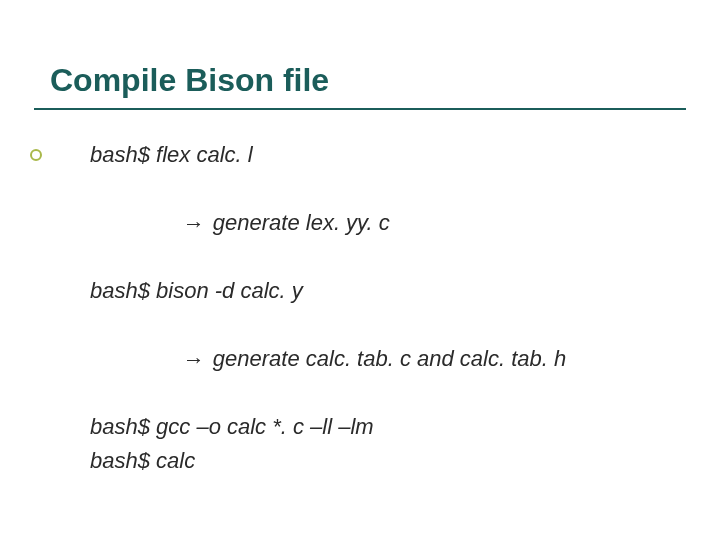 The width and height of the screenshot is (720, 540). I want to click on slide-title: Compile Bison file, so click(190, 80).